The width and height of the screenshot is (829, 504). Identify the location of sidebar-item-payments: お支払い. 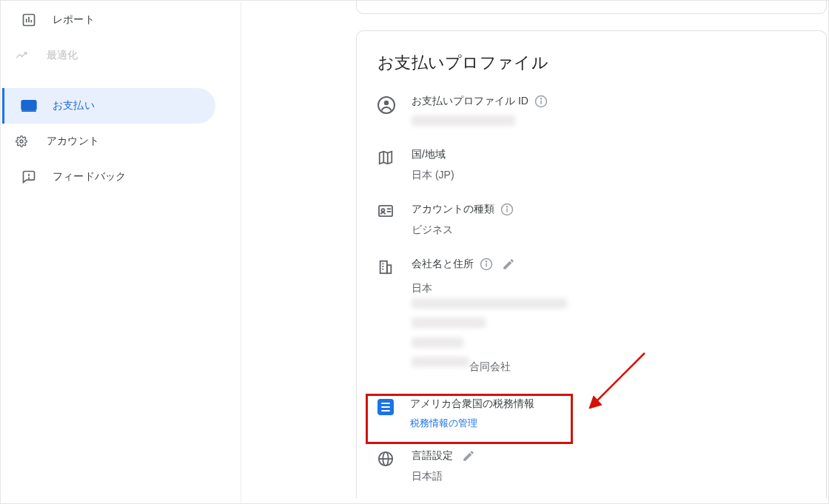
(109, 106).